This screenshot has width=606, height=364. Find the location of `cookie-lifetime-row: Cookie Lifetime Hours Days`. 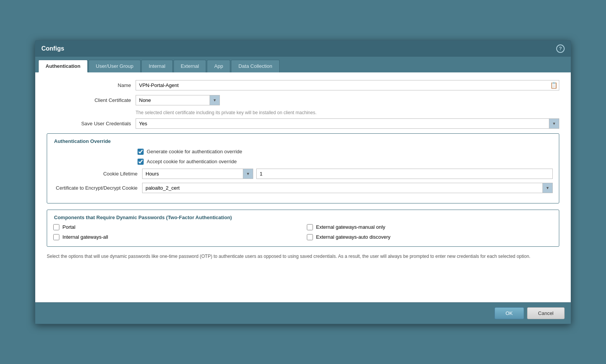

cookie-lifetime-row: Cookie Lifetime Hours Days is located at coordinates (303, 174).